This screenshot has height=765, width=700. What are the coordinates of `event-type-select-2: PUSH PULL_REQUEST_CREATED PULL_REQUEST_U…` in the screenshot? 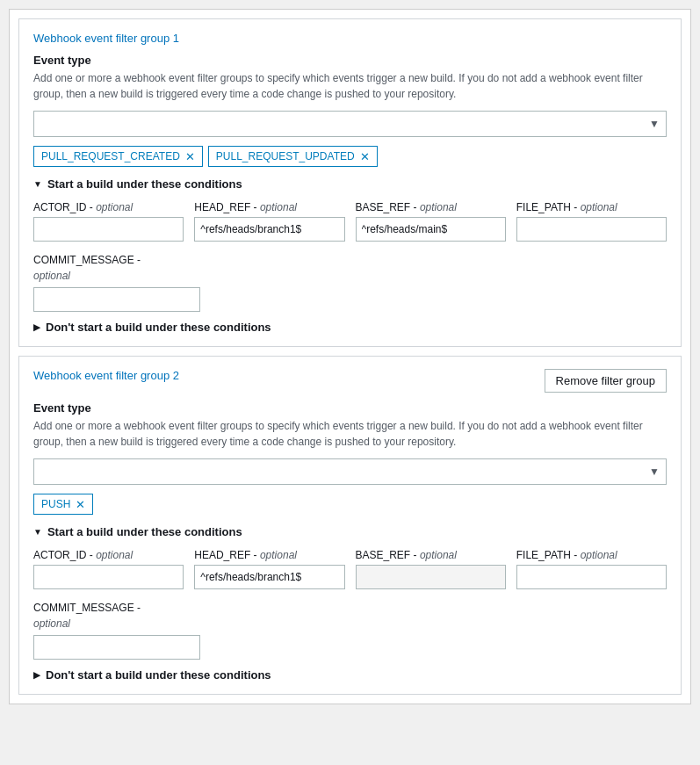 It's located at (350, 472).